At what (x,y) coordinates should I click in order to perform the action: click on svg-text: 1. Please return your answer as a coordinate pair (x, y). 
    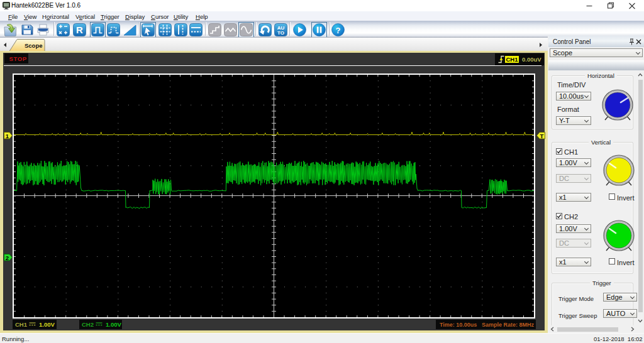
    Looking at the image, I should click on (7, 136).